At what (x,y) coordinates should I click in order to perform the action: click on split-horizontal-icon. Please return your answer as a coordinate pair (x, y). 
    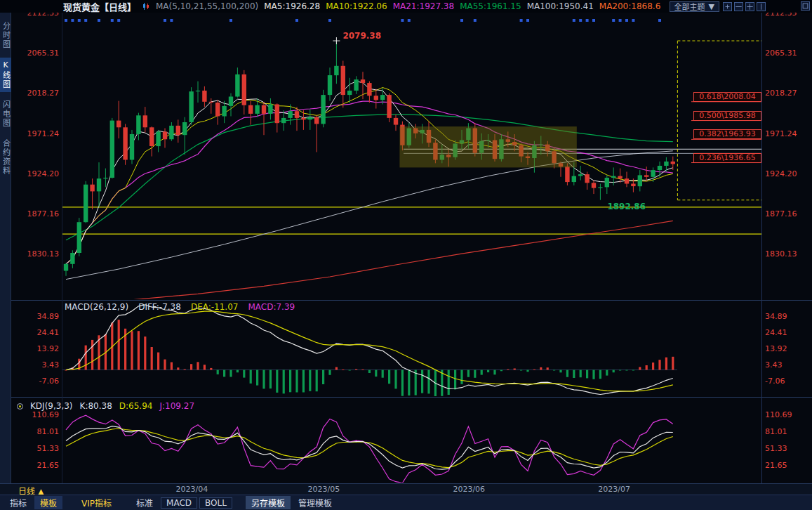
    Looking at the image, I should click on (738, 7).